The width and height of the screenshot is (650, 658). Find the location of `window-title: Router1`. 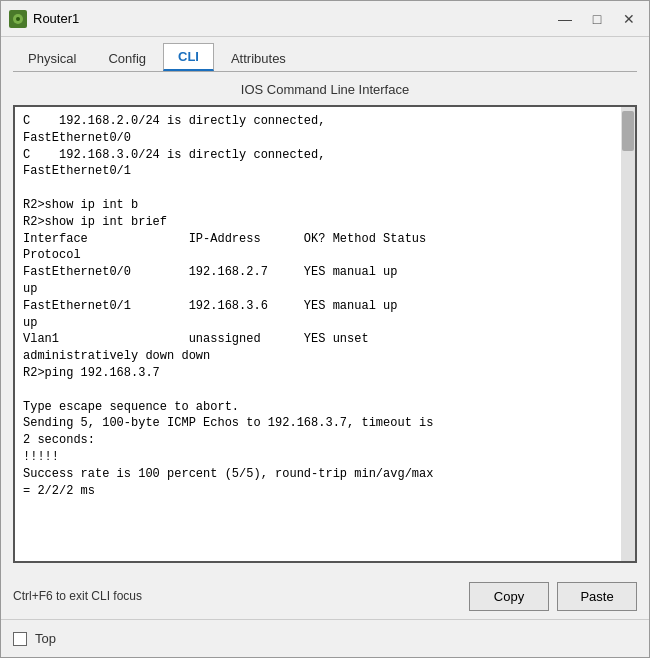

window-title: Router1 is located at coordinates (293, 18).